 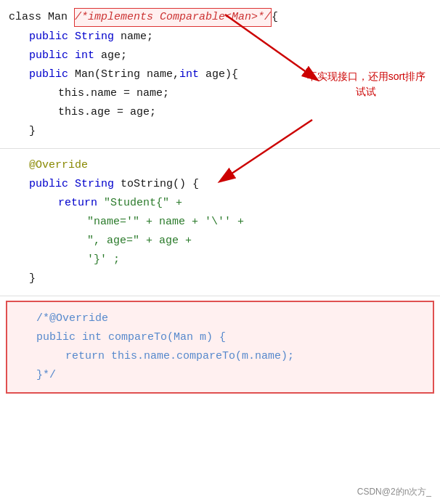 What do you see at coordinates (224, 222) in the screenshot?
I see `string: '\'' +` at bounding box center [224, 222].